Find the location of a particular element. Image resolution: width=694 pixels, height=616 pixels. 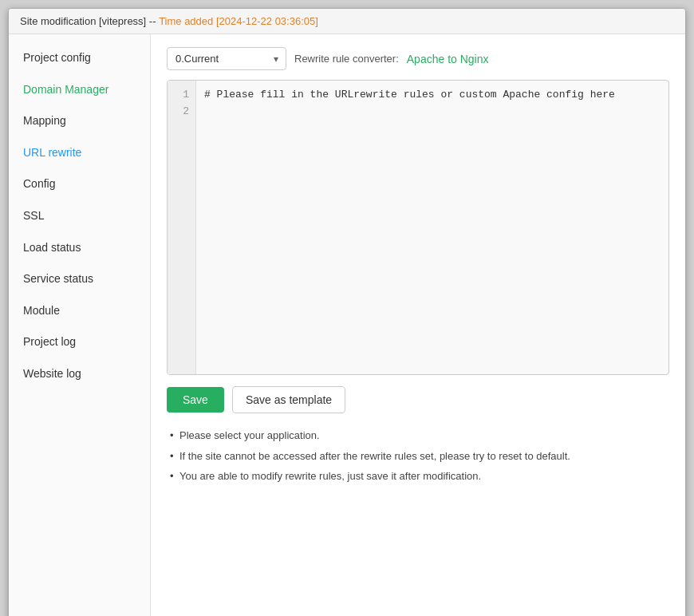

sidebar-item-mapping: Mapping is located at coordinates (80, 121).